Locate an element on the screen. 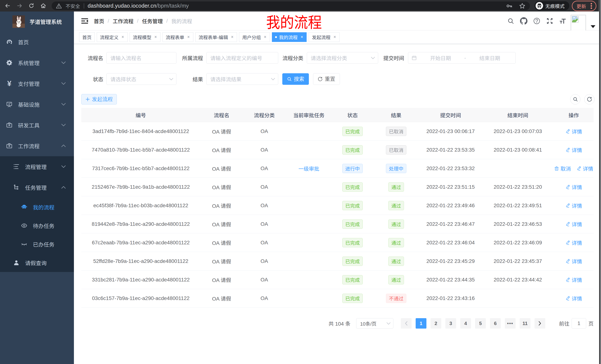  sidebar-item-done-task: 已办任务 is located at coordinates (37, 244).